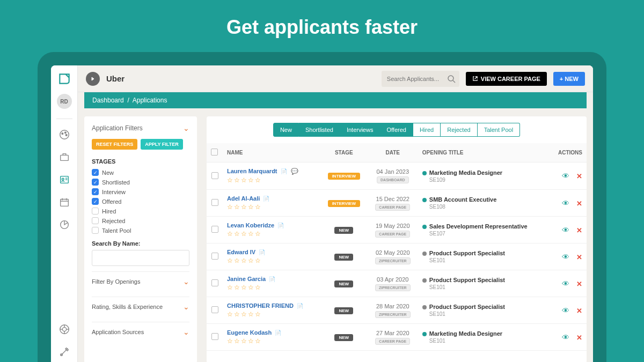 The image size is (644, 362). I want to click on stage-badge: NEW, so click(343, 284).